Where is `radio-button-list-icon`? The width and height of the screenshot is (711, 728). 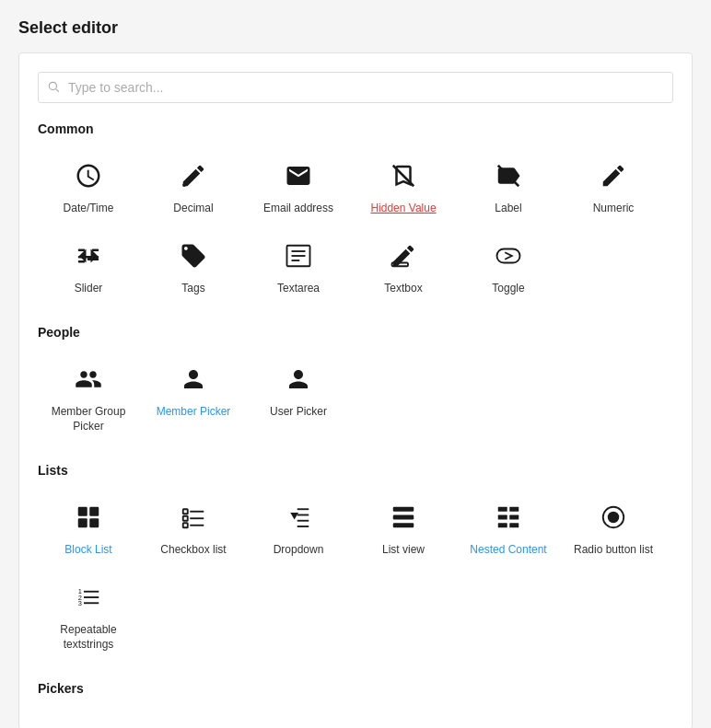 radio-button-list-icon is located at coordinates (613, 519).